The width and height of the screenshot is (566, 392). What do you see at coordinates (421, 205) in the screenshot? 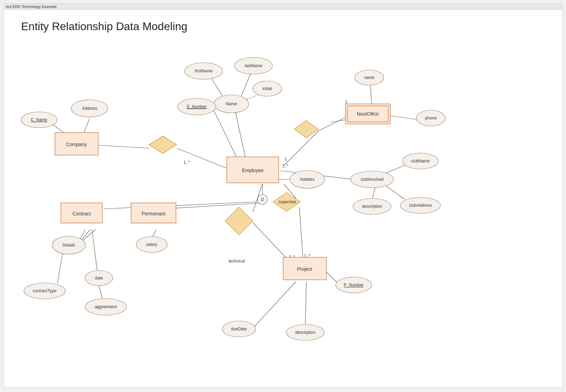
I see `clubaddress-label: clubAddress` at bounding box center [421, 205].